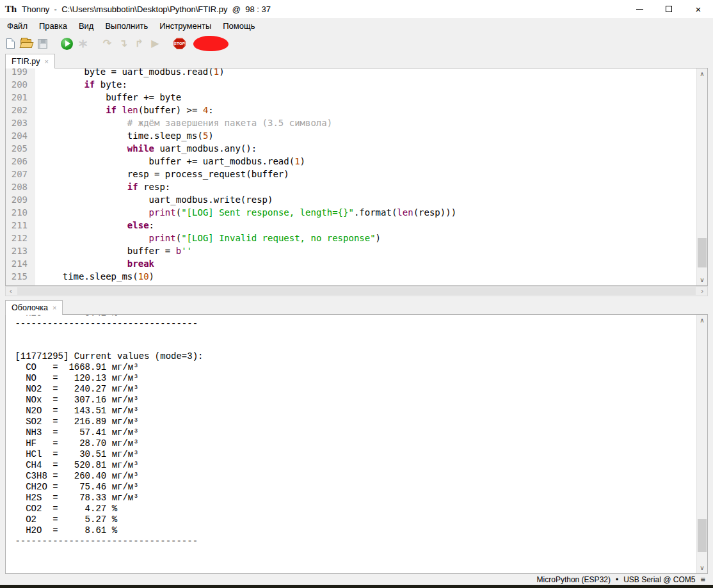 The image size is (713, 588). I want to click on stop-sign-icon: STOP, so click(179, 44).